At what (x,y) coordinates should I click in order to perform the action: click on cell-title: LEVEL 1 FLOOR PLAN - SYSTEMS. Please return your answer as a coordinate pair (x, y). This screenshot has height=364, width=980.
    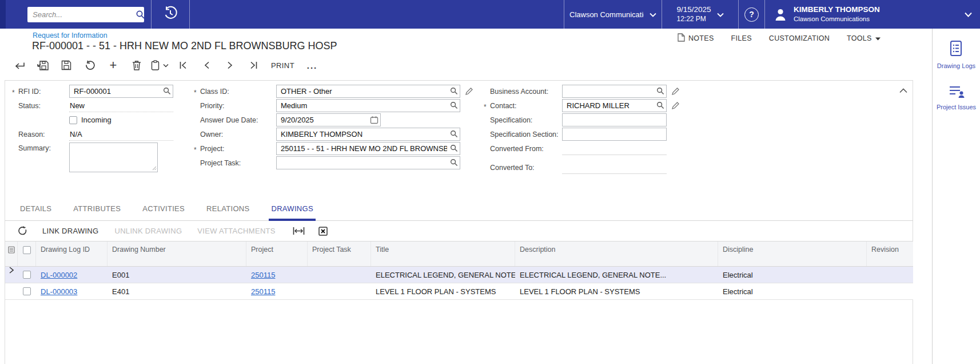
    Looking at the image, I should click on (443, 292).